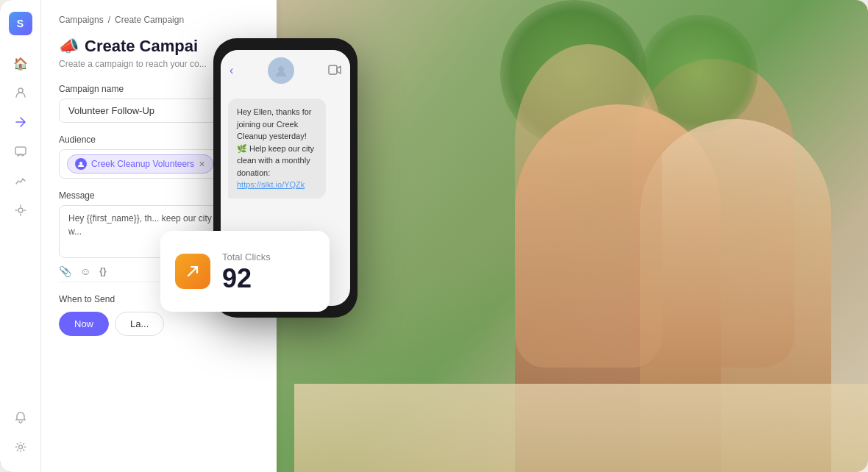  What do you see at coordinates (193, 271) in the screenshot?
I see `stats-icon` at bounding box center [193, 271].